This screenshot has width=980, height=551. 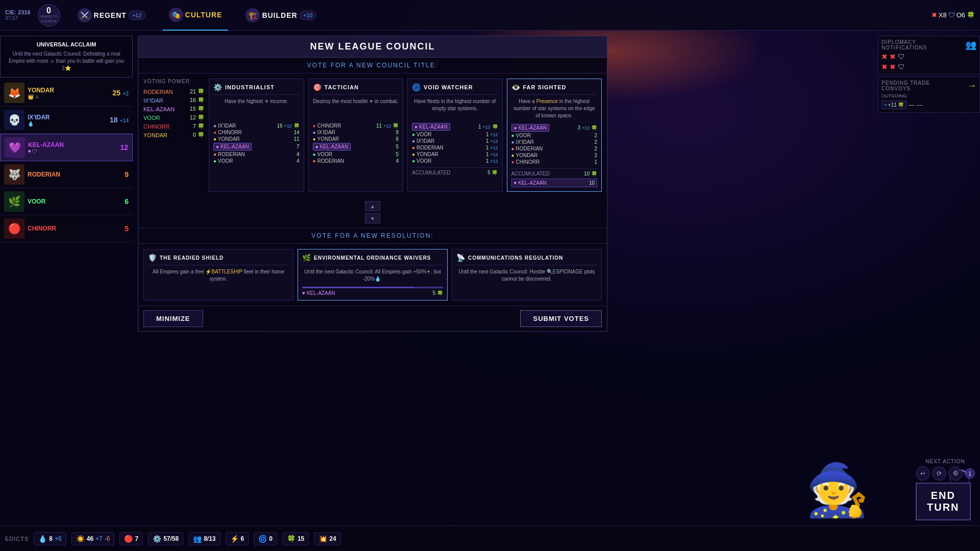 I want to click on bottom-bar: EDICTS 💧 8 +6 ☀️ 46 +7 -6 🔴 7 ⚙️ 57/58 👥…, so click(x=490, y=538).